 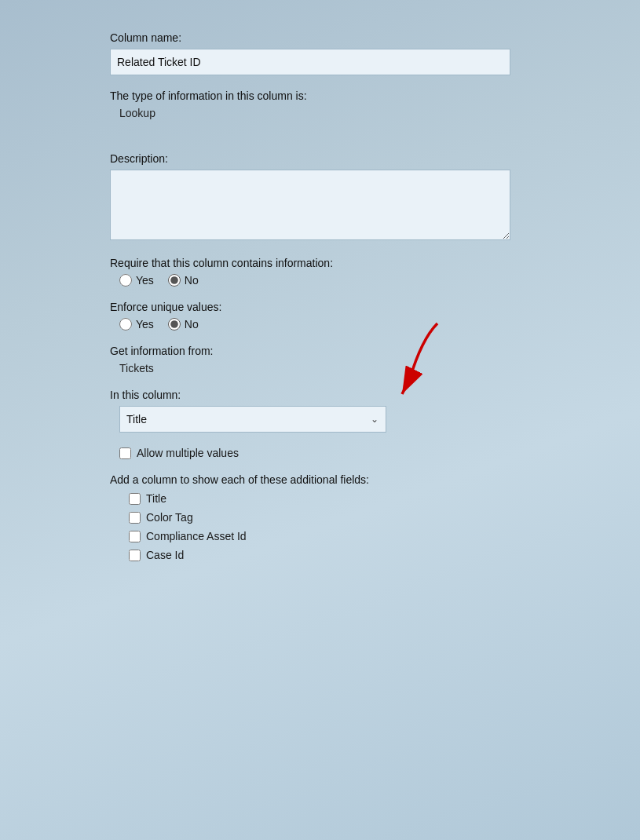 I want to click on type-value: Lookup, so click(x=137, y=113).